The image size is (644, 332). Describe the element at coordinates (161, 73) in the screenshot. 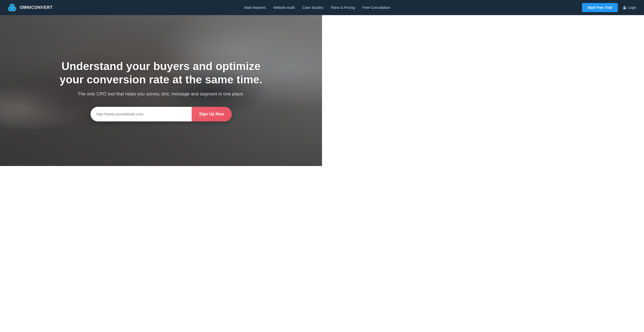

I see `hero-headline: Understand your buyers and optimize your…` at that location.